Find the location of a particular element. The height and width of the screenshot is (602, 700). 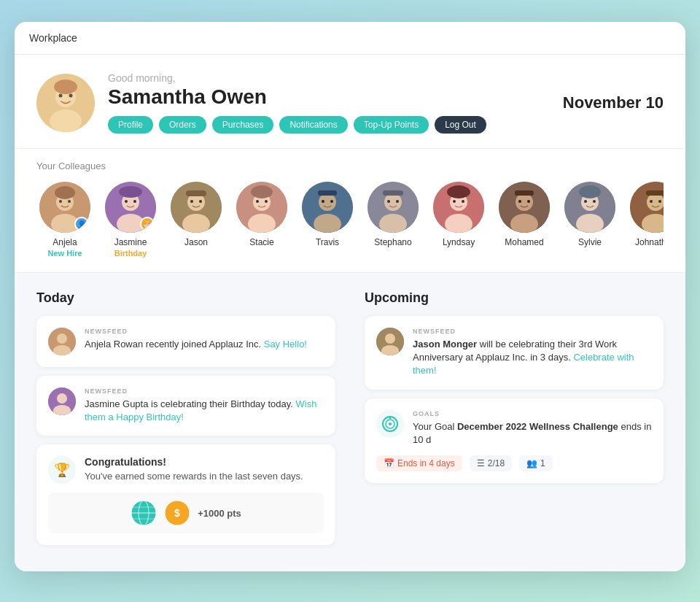

colleague-avatar-jasmine: 🎂 is located at coordinates (131, 207).